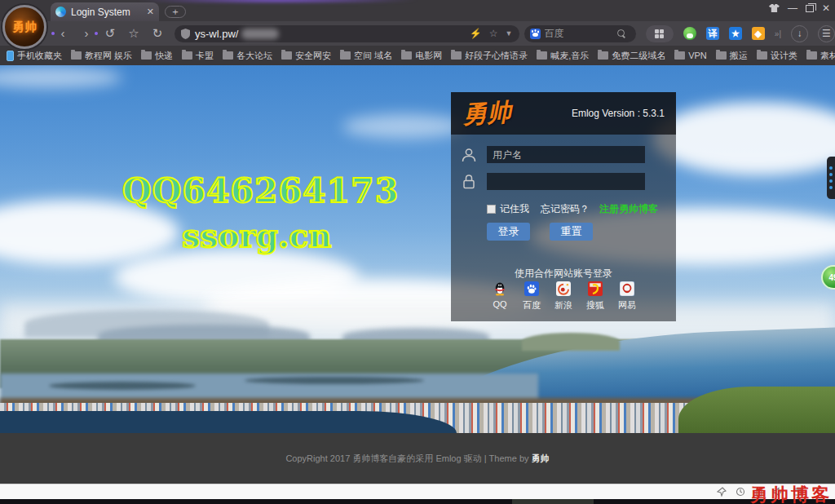  What do you see at coordinates (150, 11) in the screenshot?
I see `tab-close-icon: ✕` at bounding box center [150, 11].